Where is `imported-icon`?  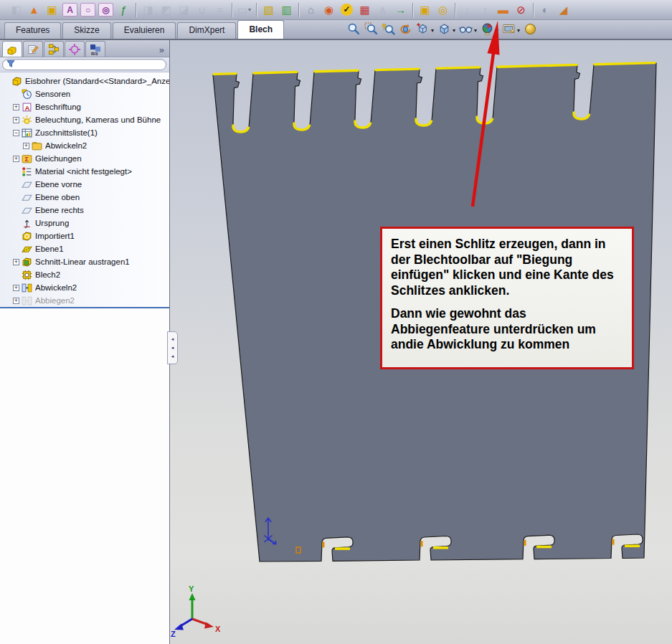 imported-icon is located at coordinates (27, 237).